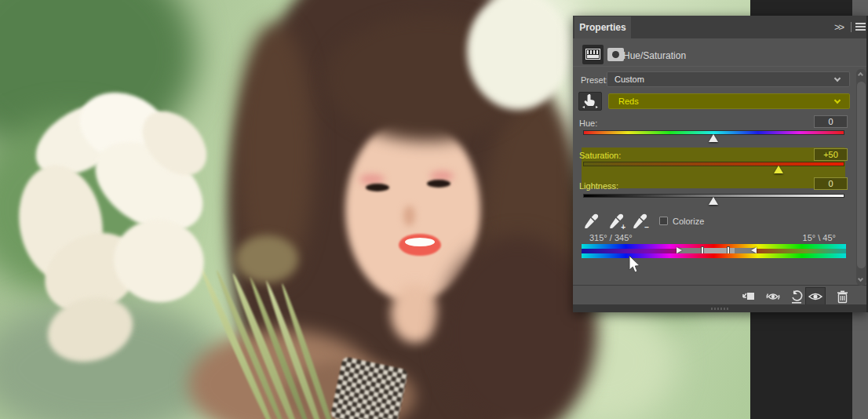  Describe the element at coordinates (830, 155) in the screenshot. I see `saturation-value-input: +50` at that location.